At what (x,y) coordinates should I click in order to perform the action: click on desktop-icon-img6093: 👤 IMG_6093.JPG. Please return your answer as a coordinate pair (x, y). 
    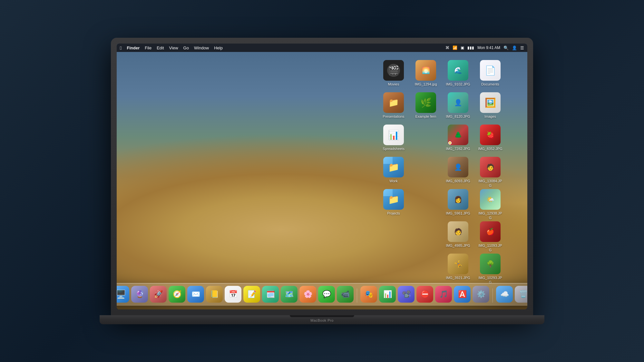
    Looking at the image, I should click on (458, 170).